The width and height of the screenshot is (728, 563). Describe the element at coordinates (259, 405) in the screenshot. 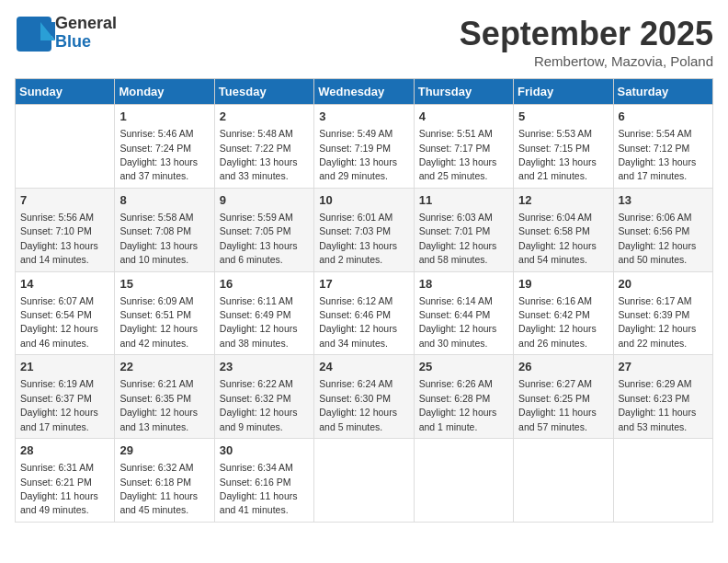

I see `day-info: Sunrise: 6:22 AMSunset: 6:32 PMDaylight:…` at that location.